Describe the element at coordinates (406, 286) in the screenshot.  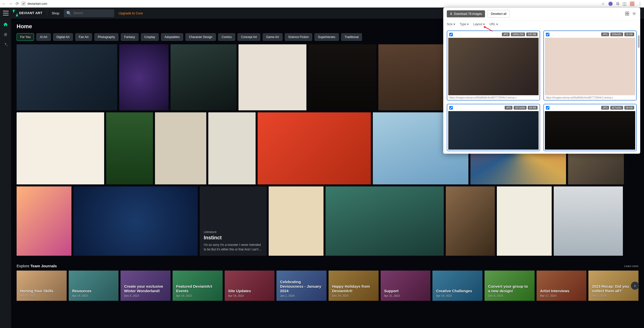
I see `journal-card: SupportApr 21, 2022` at that location.